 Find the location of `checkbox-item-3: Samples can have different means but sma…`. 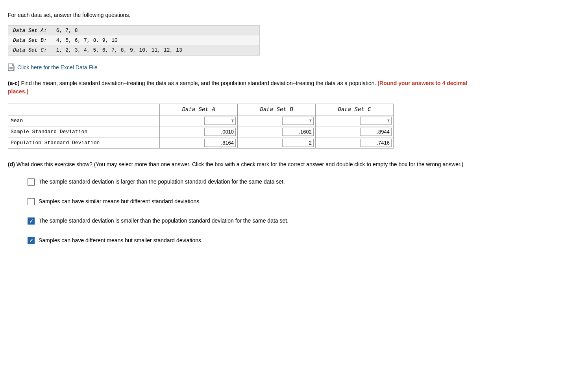

checkbox-item-3: Samples can have different means but sma… is located at coordinates (304, 241).